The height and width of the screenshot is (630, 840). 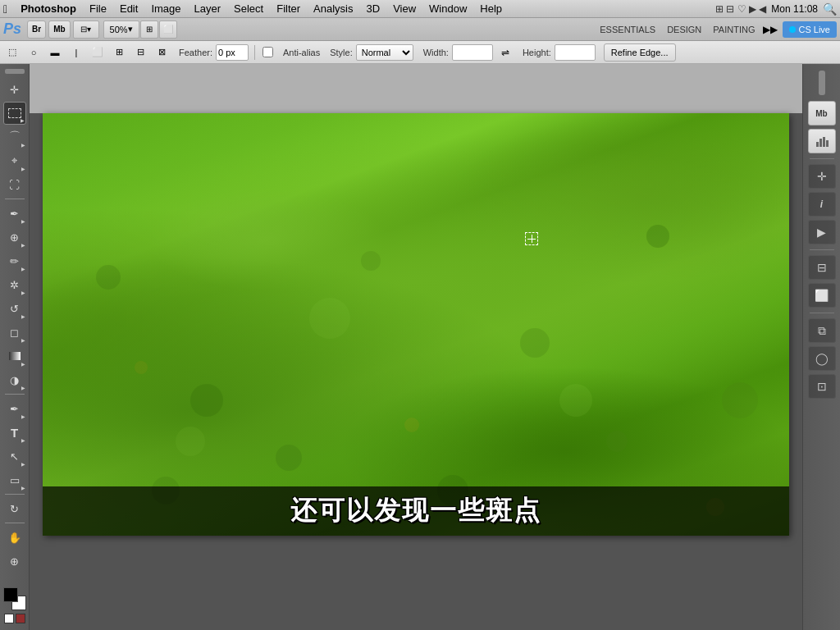 I want to click on menu-edit: Edit, so click(x=129, y=8).